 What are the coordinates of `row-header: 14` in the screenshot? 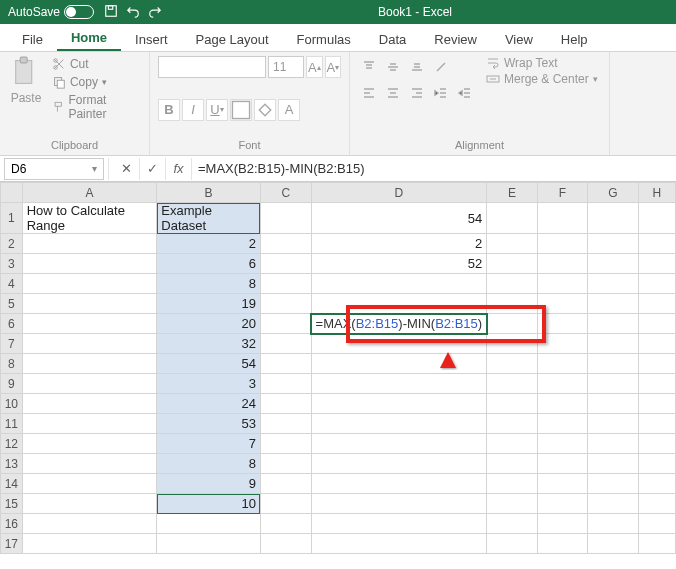 It's located at (12, 484).